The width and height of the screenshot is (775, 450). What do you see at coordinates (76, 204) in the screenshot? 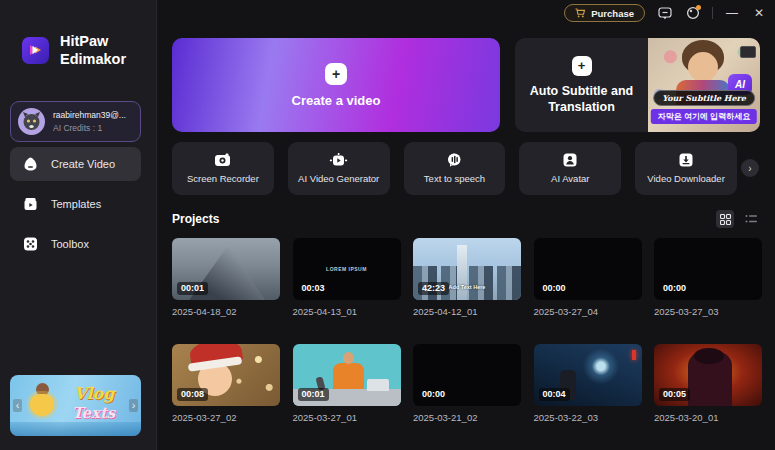
I see `sidebar-item-templates: Templates` at bounding box center [76, 204].